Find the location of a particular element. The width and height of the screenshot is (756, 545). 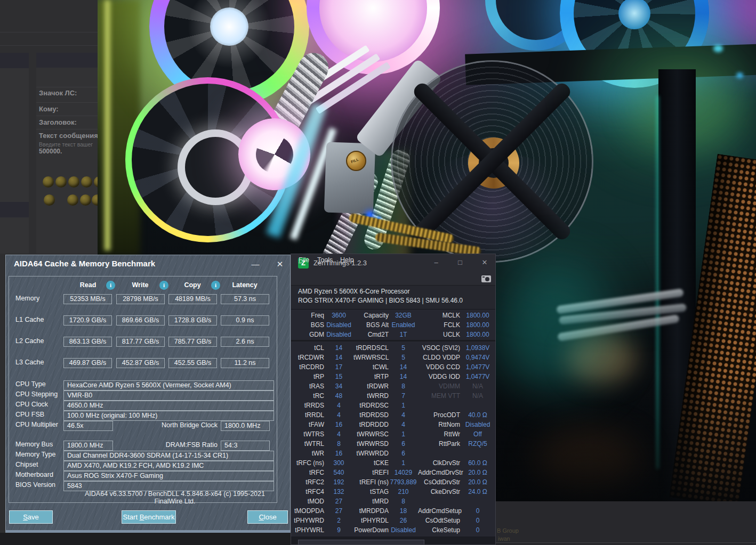

info-row: Memory Type Dual Channel DDR4-3600 SDRAM… is located at coordinates (142, 455).